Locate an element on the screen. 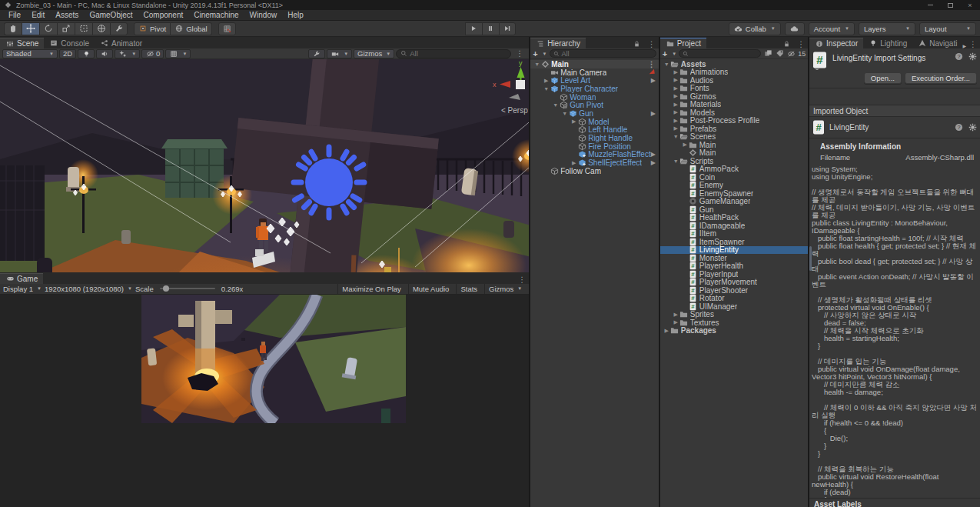 The height and width of the screenshot is (507, 980). tab-scene: Scene is located at coordinates (22, 43).